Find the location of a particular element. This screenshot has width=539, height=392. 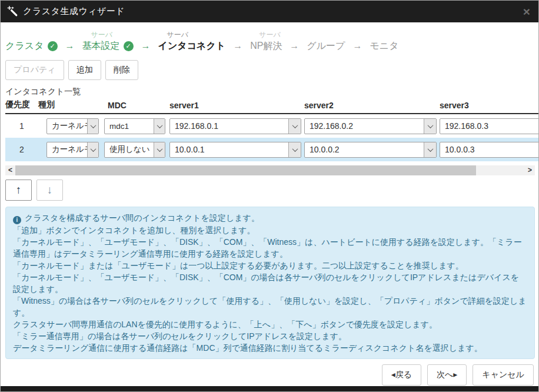

header-priority: 優先度 is located at coordinates (22, 105).